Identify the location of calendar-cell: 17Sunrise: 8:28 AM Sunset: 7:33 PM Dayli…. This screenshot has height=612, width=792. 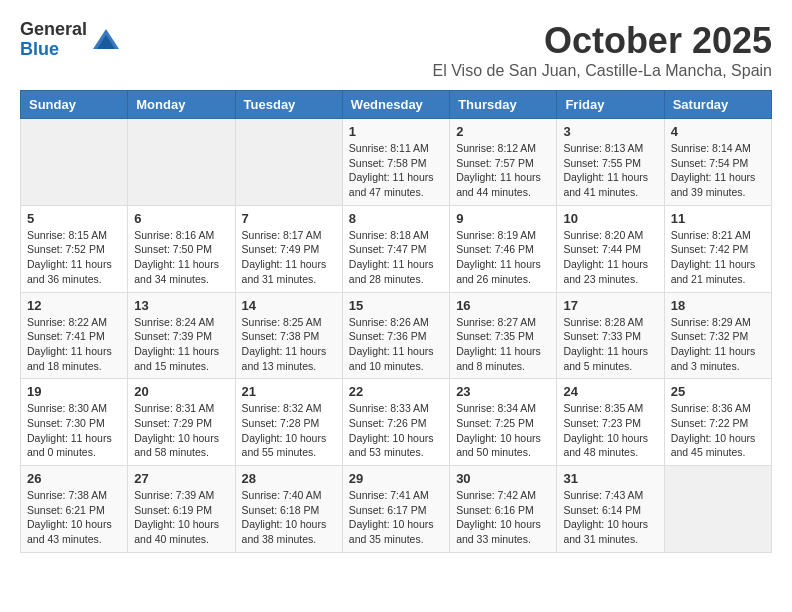
(610, 336).